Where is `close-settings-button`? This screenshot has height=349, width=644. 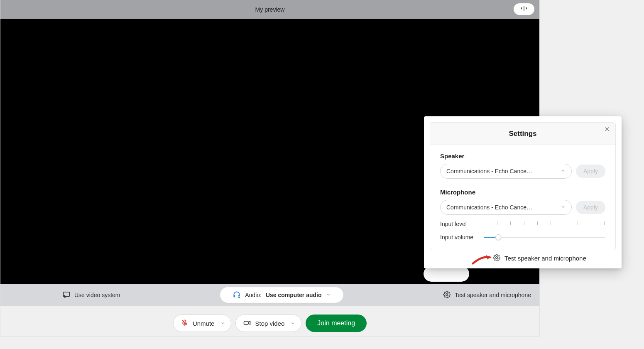 close-settings-button is located at coordinates (607, 130).